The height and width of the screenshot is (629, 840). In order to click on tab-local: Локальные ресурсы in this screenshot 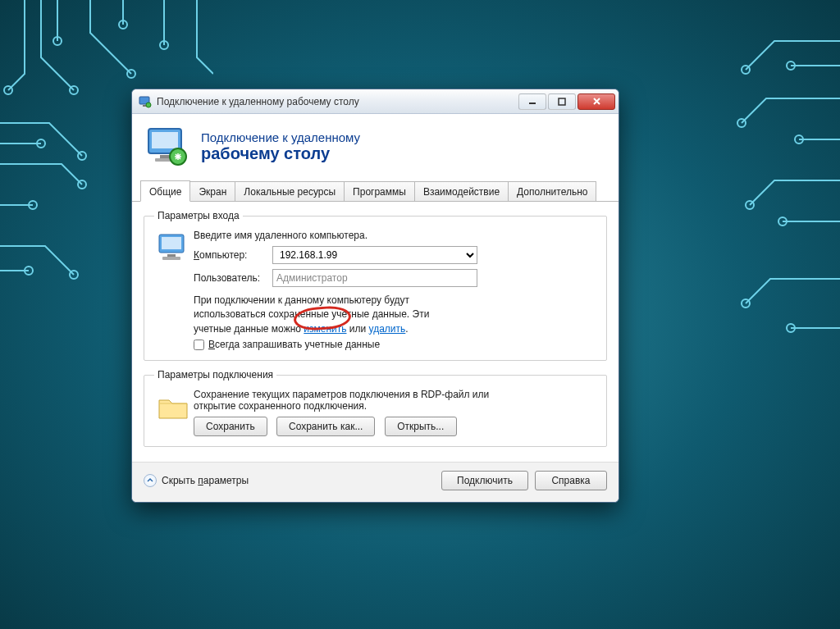, I will do `click(290, 191)`.